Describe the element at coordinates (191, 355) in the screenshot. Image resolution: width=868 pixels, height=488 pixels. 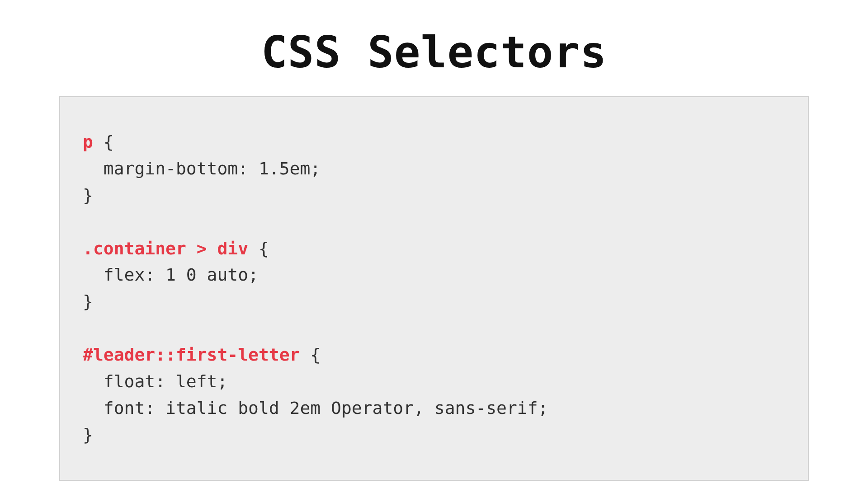
I see `selector-leader-first-letter: #leader::first-letter` at that location.